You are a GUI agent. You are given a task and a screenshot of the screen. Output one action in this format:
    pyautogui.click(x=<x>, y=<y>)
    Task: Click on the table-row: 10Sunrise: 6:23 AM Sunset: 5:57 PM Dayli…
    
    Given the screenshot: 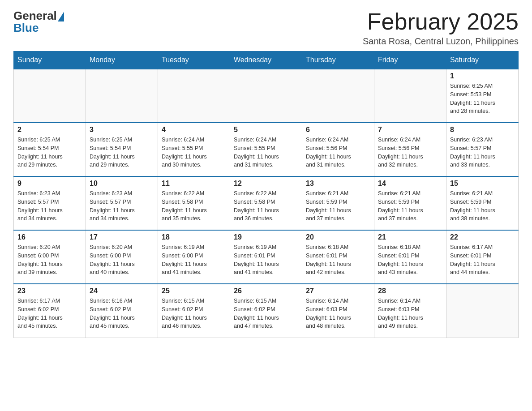 What is the action you would take?
    pyautogui.click(x=122, y=203)
    